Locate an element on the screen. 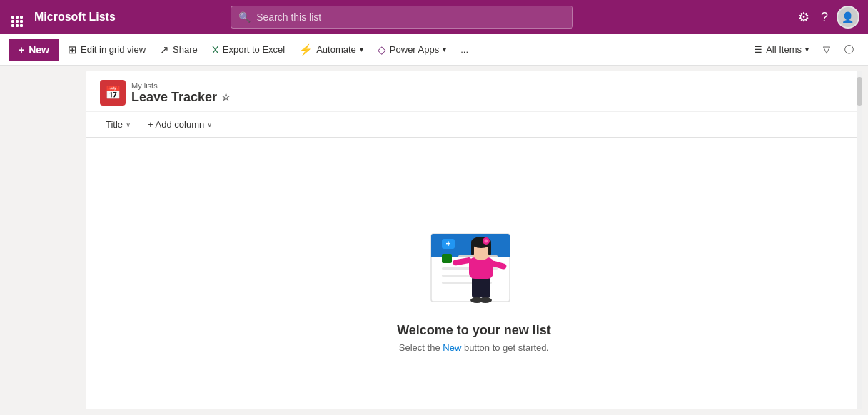 The image size is (868, 415). export-excel-button: X Export to Excel is located at coordinates (248, 50).